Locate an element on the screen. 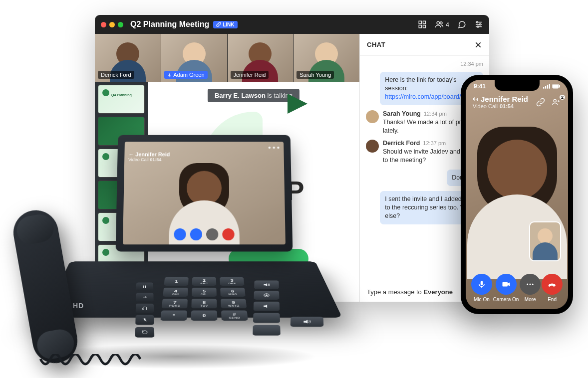 Image resolution: width=588 pixels, height=378 pixels. people-badge: 2 is located at coordinates (562, 97).